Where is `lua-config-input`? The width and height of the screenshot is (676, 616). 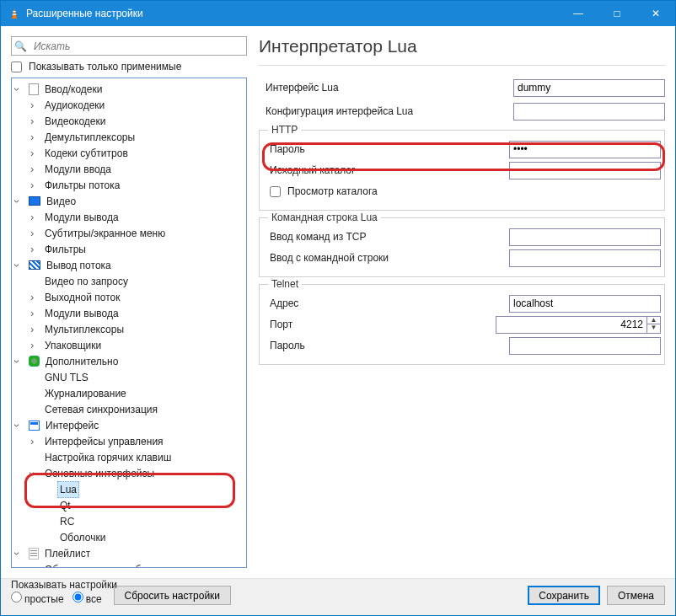 lua-config-input is located at coordinates (589, 111).